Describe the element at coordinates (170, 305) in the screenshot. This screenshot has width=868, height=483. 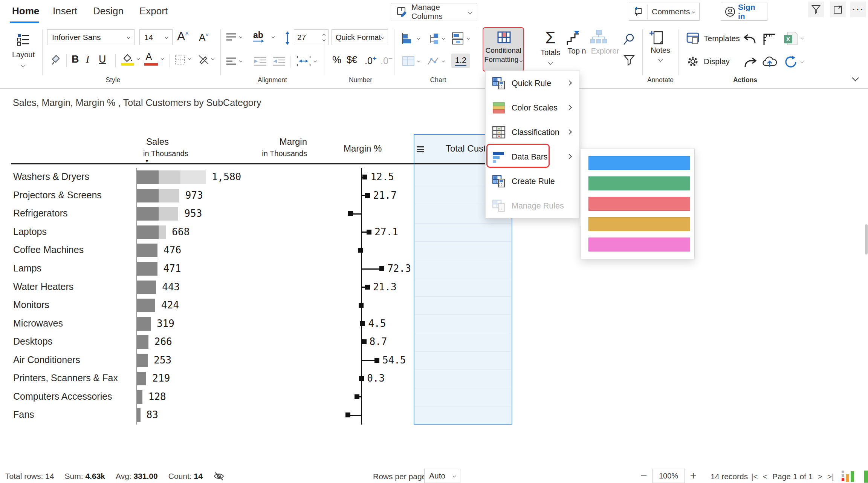
I see `sales-value: 424` at that location.